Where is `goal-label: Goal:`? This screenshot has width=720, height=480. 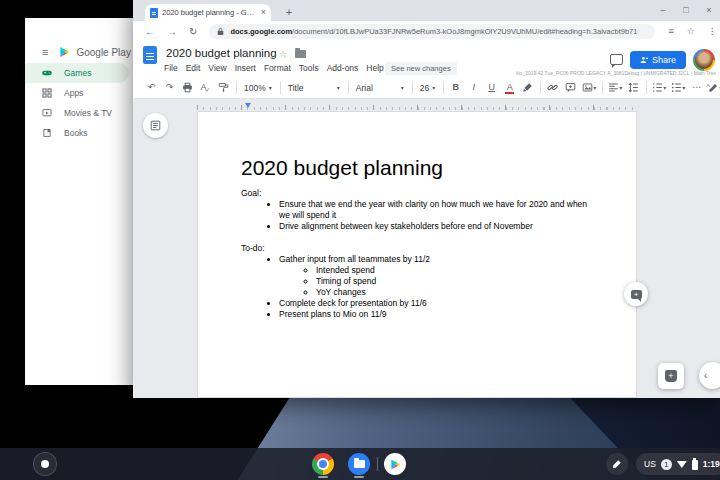 goal-label: Goal: is located at coordinates (416, 194).